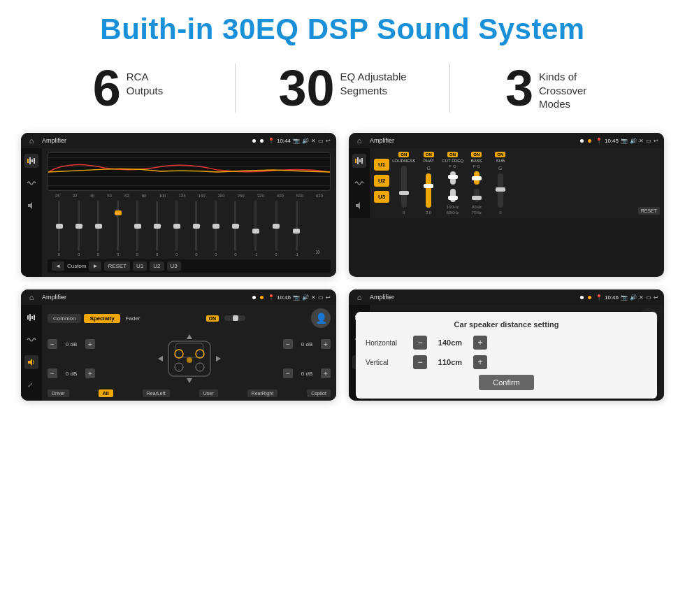 This screenshot has height=616, width=685. What do you see at coordinates (59, 393) in the screenshot?
I see `driver-btn: Driver` at bounding box center [59, 393].